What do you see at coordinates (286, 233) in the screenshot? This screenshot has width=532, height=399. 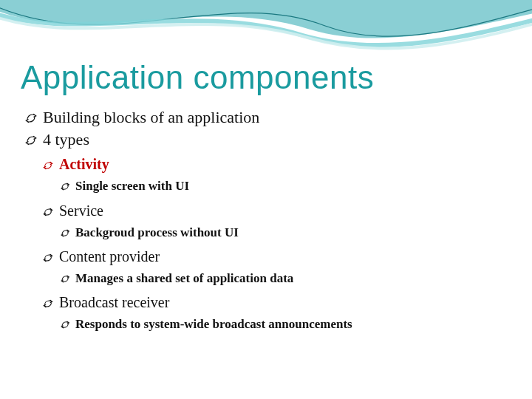 I see `bullet-level3: Backgroud process without UI` at bounding box center [286, 233].